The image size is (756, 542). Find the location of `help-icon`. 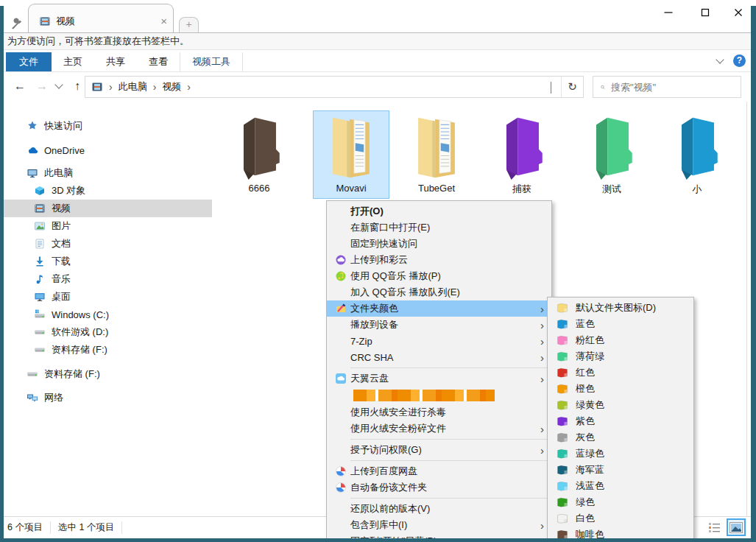

help-icon is located at coordinates (739, 60).